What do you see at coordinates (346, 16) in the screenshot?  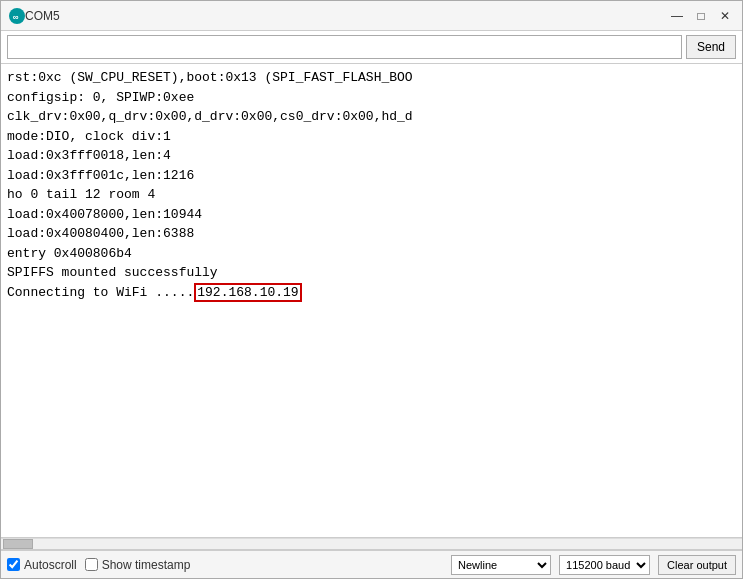 I see `window-title: COM5` at bounding box center [346, 16].